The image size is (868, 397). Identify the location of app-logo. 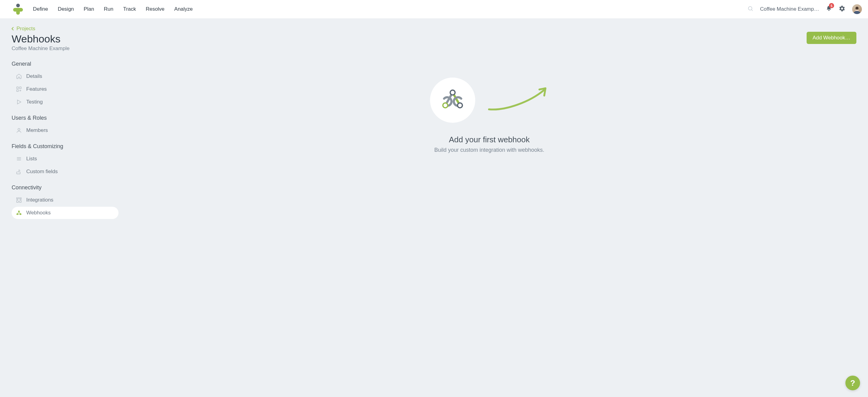
(18, 9).